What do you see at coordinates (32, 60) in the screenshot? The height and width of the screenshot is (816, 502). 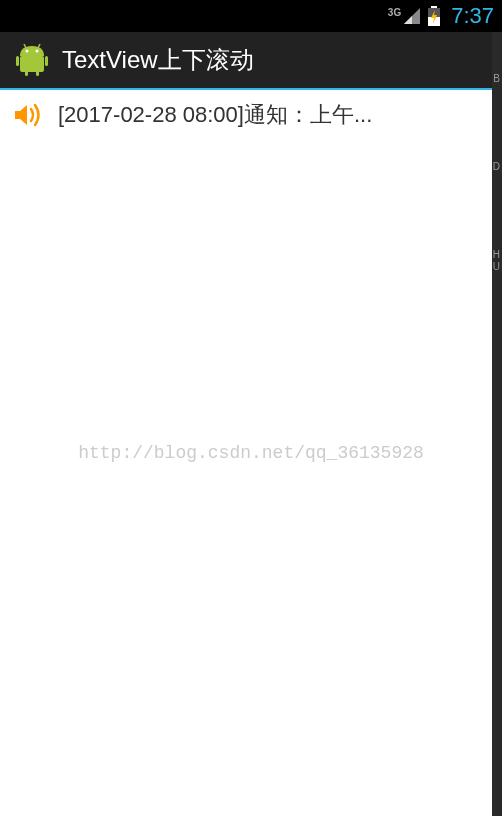 I see `android-app-icon` at bounding box center [32, 60].